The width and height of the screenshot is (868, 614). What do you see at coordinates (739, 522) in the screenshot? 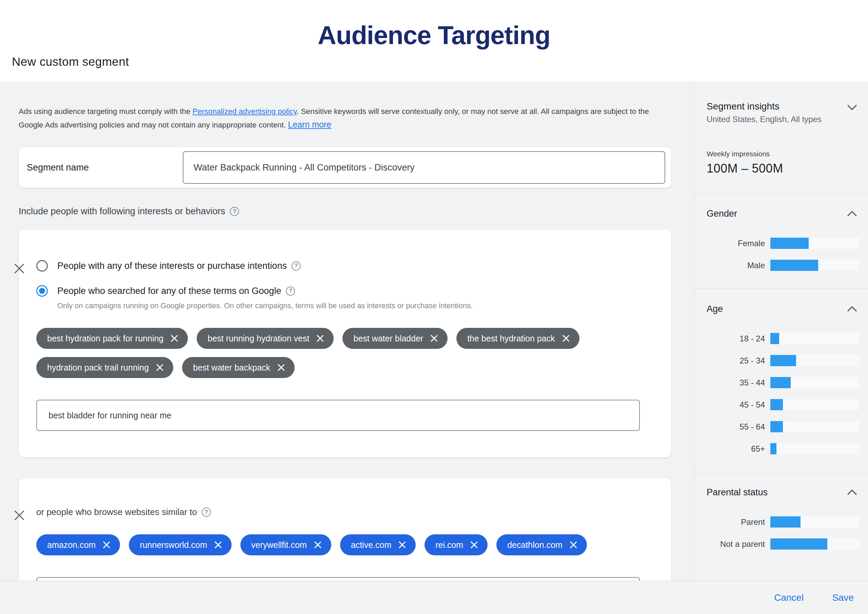
I see `parental-bar-label: Parent` at bounding box center [739, 522].